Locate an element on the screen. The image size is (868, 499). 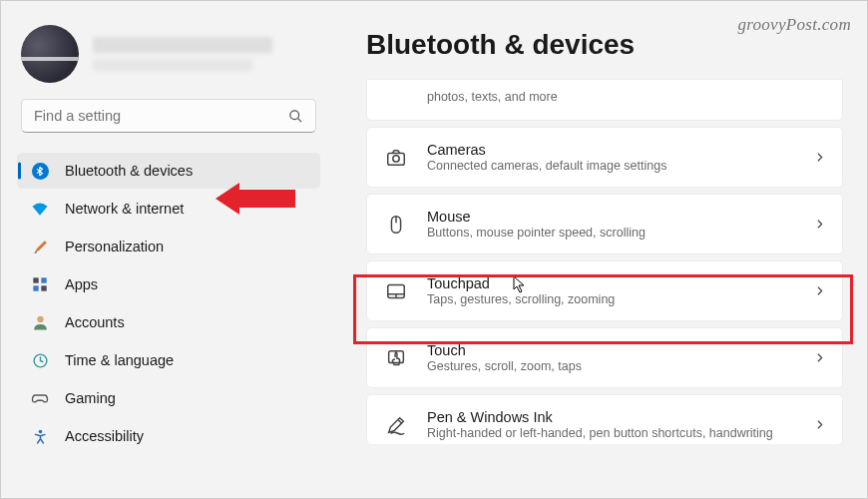
person-icon is located at coordinates (40, 322).